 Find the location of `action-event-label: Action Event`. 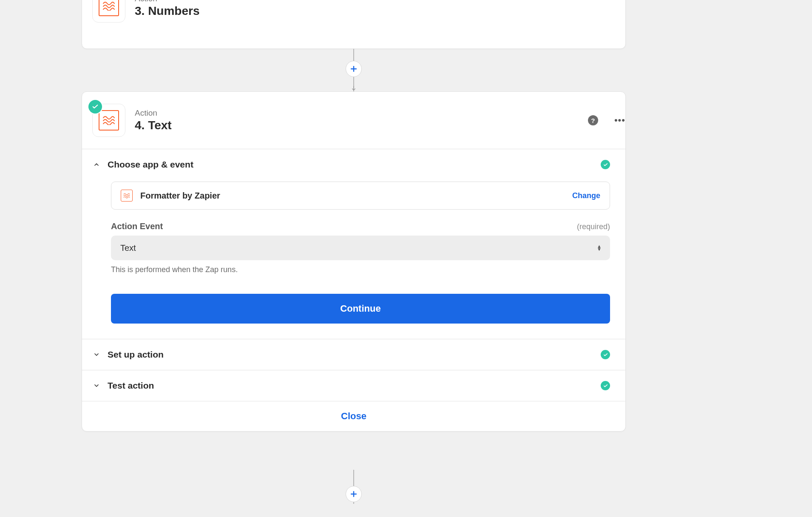

action-event-label: Action Event is located at coordinates (137, 226).